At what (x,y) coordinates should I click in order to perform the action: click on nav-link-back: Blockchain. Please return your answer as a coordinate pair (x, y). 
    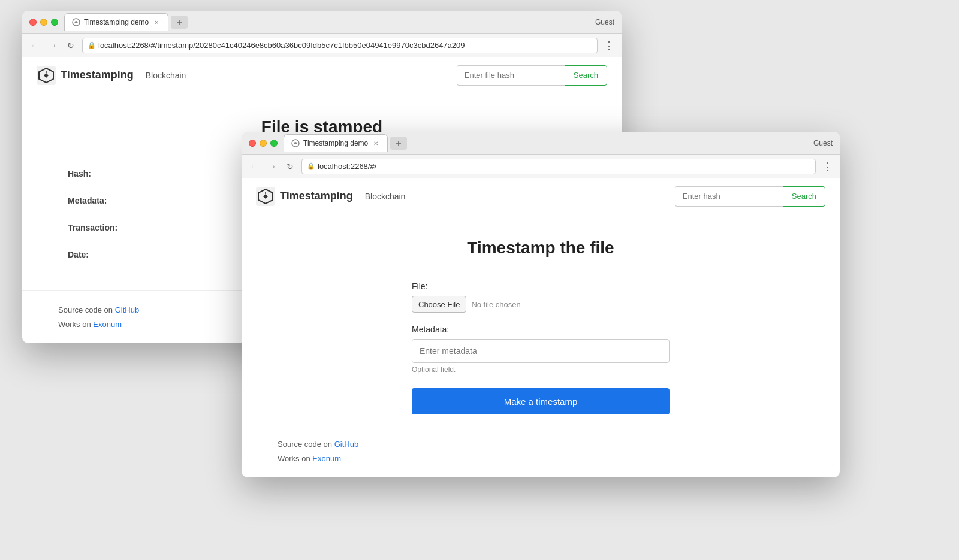
    Looking at the image, I should click on (166, 75).